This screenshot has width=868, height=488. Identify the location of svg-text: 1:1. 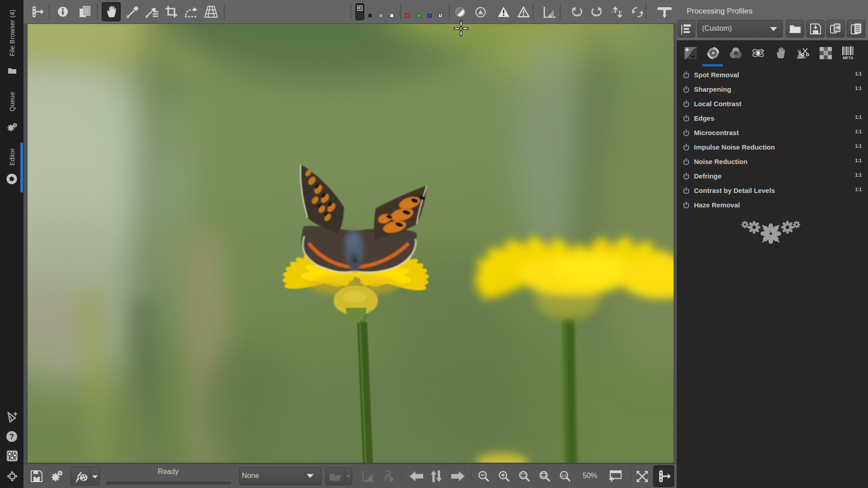
(564, 475).